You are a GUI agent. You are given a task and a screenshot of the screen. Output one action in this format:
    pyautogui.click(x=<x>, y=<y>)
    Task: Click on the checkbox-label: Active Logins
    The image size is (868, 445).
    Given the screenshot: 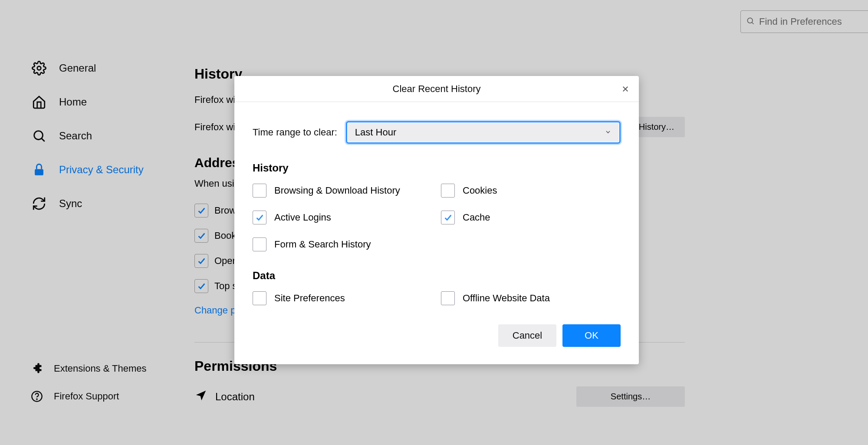 What is the action you would take?
    pyautogui.click(x=303, y=218)
    